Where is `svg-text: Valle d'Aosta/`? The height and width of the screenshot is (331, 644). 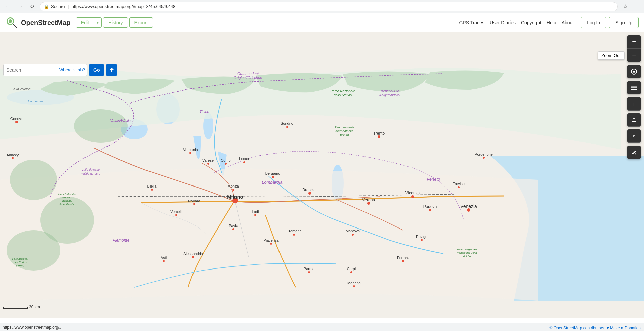 svg-text: Valle d'Aosta/ is located at coordinates (91, 170).